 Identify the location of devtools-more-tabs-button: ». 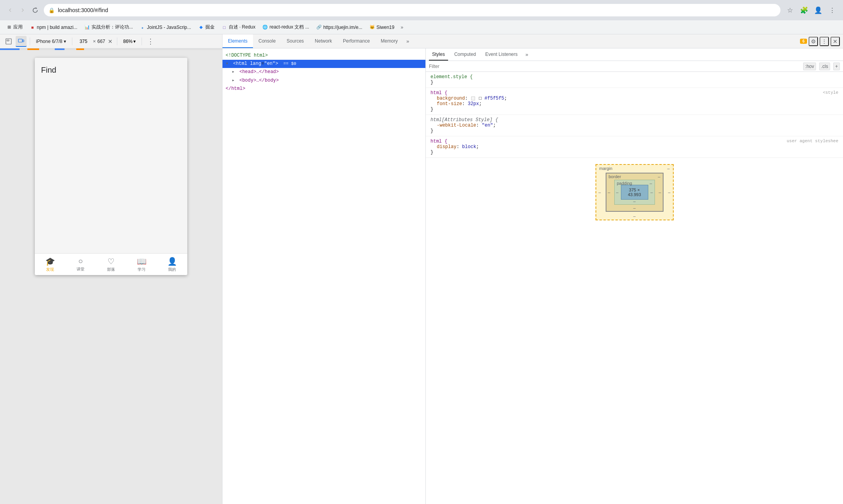
(407, 41).